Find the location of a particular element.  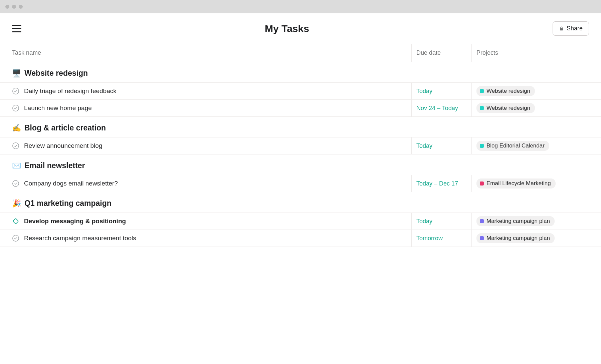

section-header: 🎉Q1 marketing campaign is located at coordinates (300, 202).